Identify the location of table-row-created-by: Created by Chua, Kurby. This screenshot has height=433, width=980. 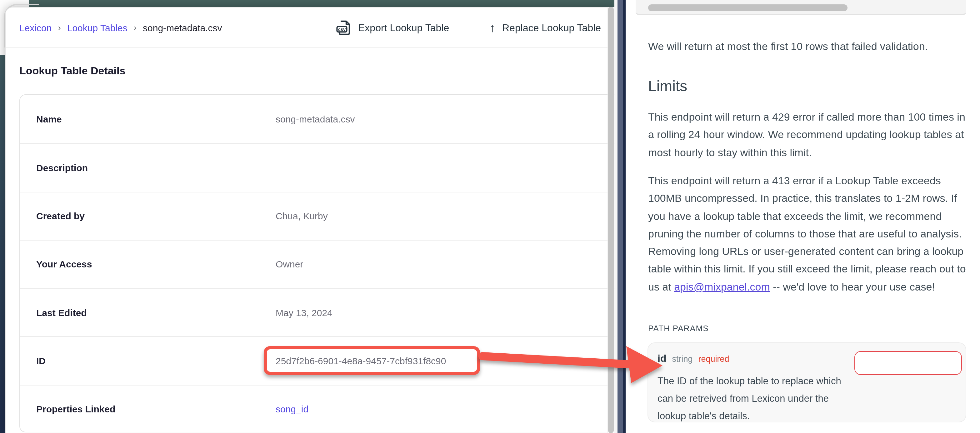
(317, 216).